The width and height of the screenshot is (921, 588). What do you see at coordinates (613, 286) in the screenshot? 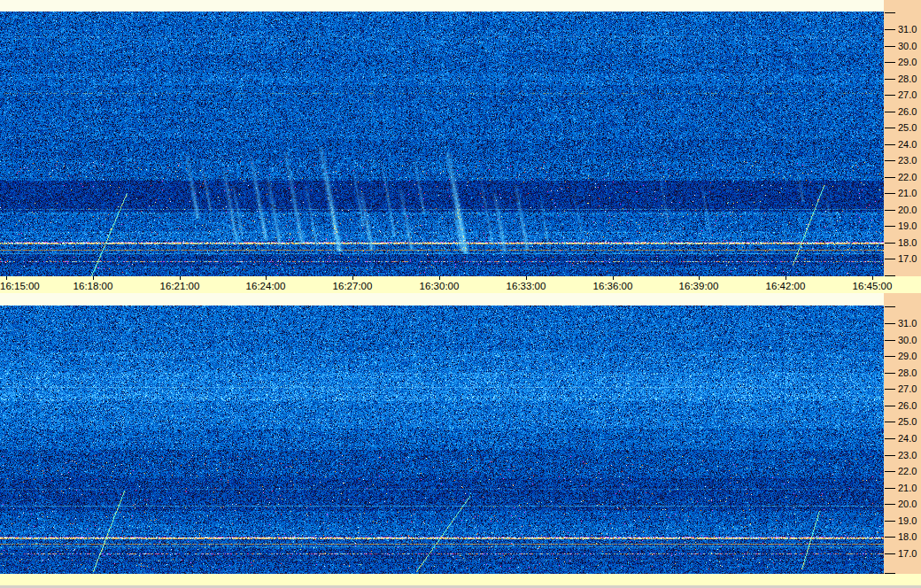
I see `time-tick-label: 16:36:00` at bounding box center [613, 286].